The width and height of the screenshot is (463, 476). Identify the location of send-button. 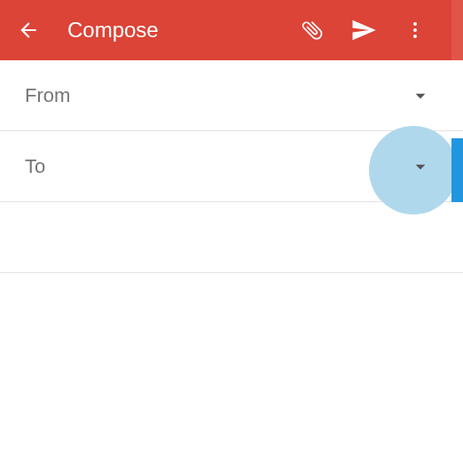
(364, 30).